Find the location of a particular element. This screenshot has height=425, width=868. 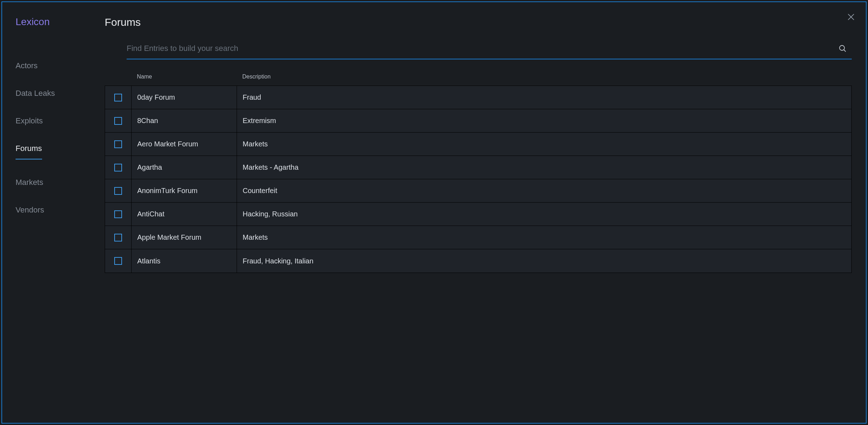

table-row: AgarthaMarkets - Agartha is located at coordinates (478, 168).